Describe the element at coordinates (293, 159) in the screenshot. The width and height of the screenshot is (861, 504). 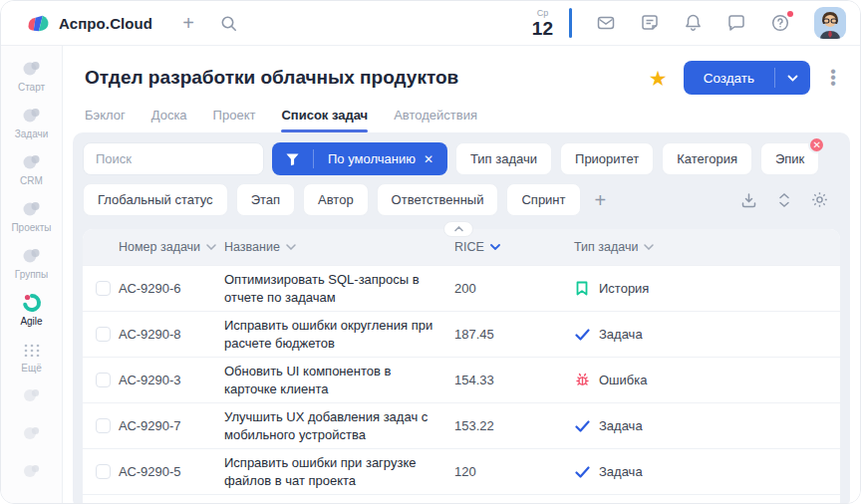
I see `funnel-icon` at that location.